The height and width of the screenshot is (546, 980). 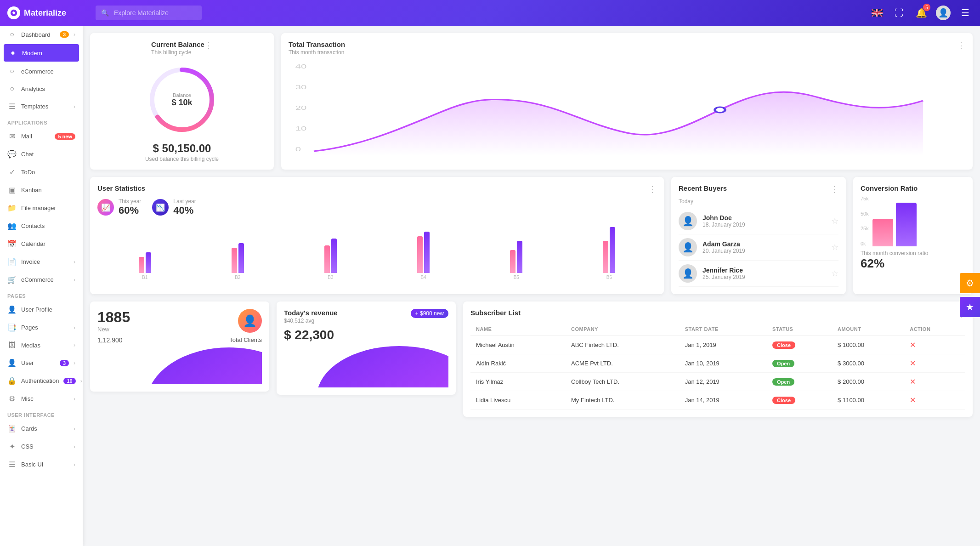 I want to click on stats-metrics: 📈 This year 60% 📉 Last year 40%, so click(x=377, y=207).